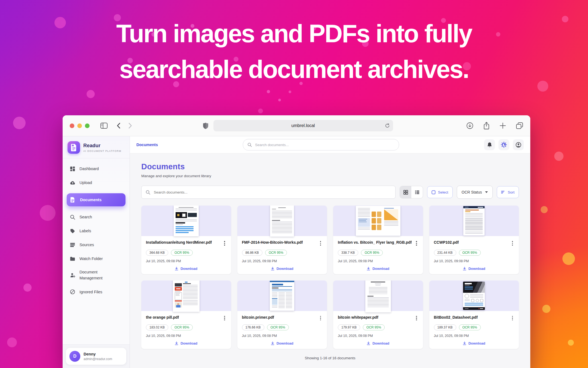 The height and width of the screenshot is (368, 588). I want to click on share-icon, so click(486, 126).